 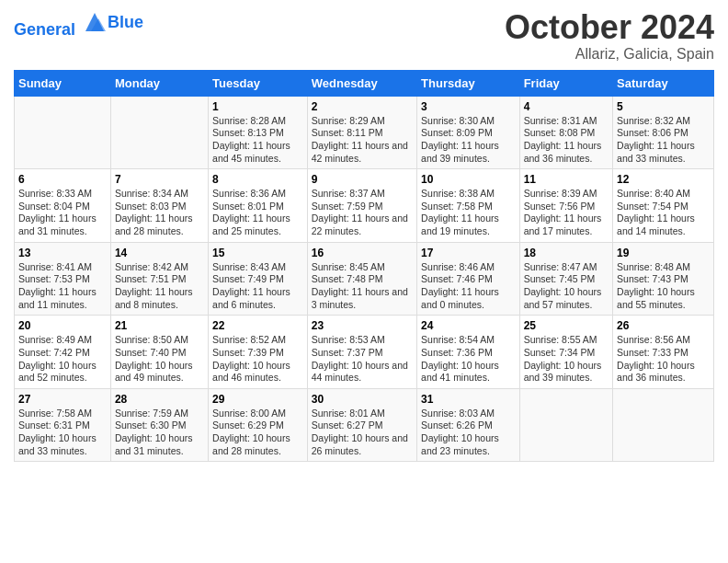 What do you see at coordinates (469, 107) in the screenshot?
I see `day-number: 3` at bounding box center [469, 107].